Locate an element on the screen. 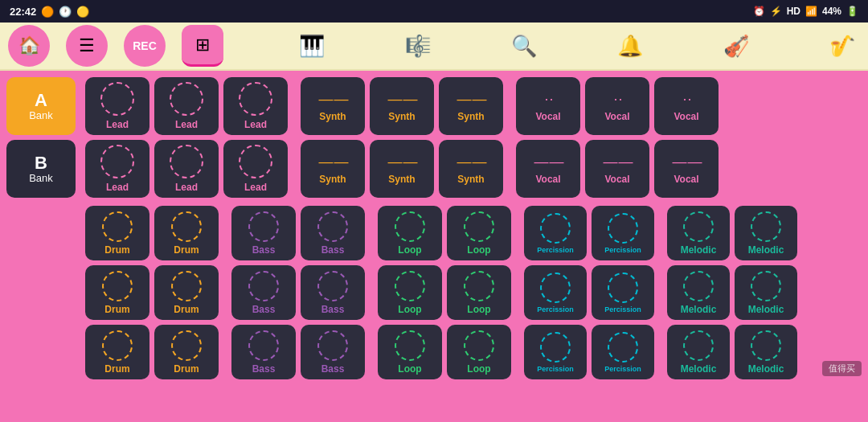  vocal-row-1: · ·Vocal · ·Vocal · ·Vocal is located at coordinates (617, 106).